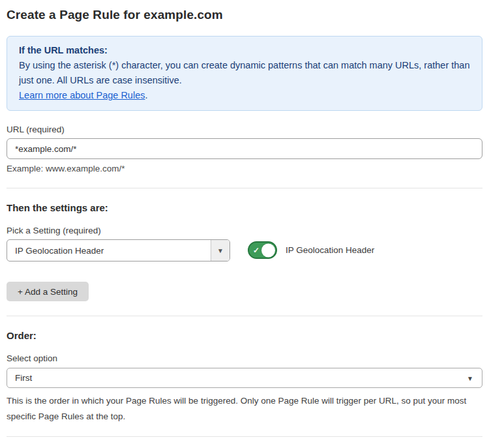 The image size is (489, 448). I want to click on toggle-label: IP Geolocation Header, so click(330, 250).